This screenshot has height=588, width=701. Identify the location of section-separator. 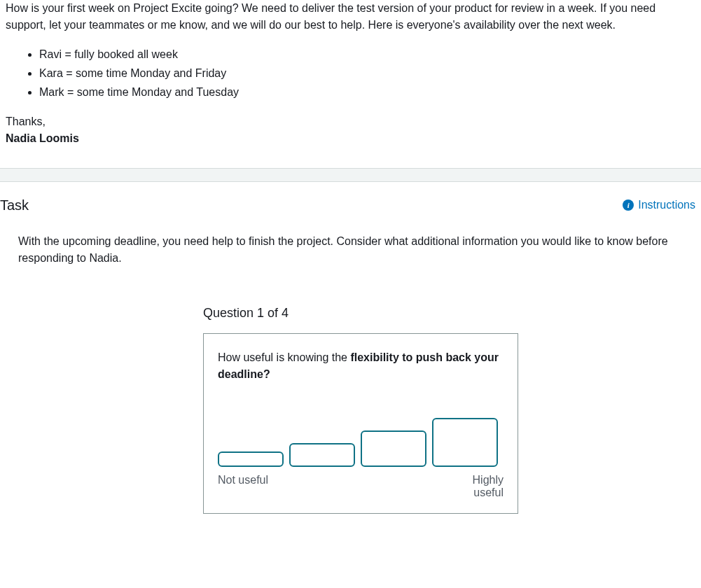
(350, 175).